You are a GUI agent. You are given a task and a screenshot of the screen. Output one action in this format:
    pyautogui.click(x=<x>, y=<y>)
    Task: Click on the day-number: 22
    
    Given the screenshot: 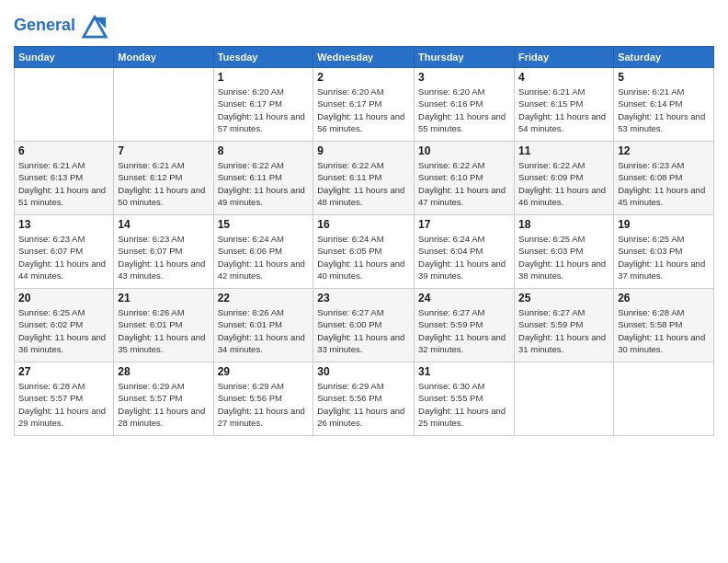 What is the action you would take?
    pyautogui.click(x=264, y=298)
    